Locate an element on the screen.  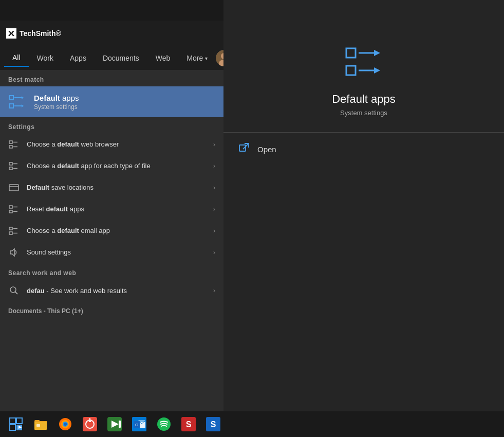
best-match-item: Default apps System settings is located at coordinates (112, 102).